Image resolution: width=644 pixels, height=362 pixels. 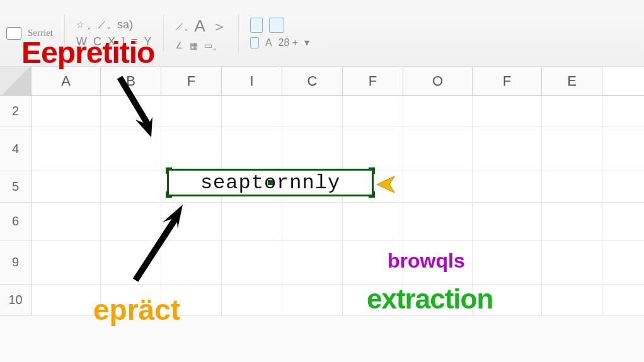 What do you see at coordinates (252, 81) in the screenshot?
I see `col-head: I` at bounding box center [252, 81].